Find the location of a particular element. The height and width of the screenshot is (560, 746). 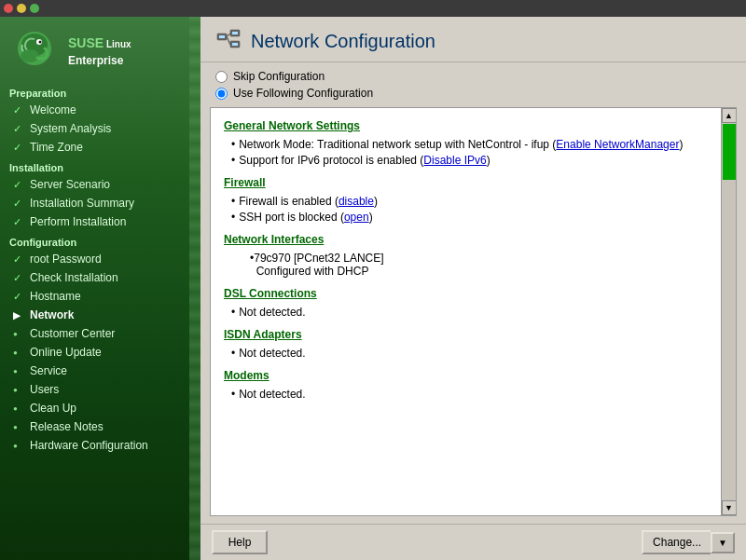

sidebar-item-online-update: ● Online Update is located at coordinates (101, 352).